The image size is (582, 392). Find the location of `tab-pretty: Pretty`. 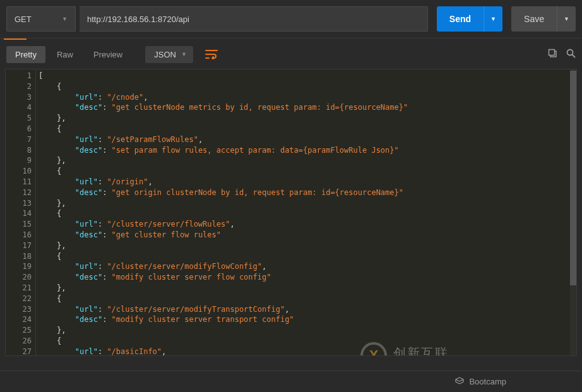

tab-pretty: Pretty is located at coordinates (26, 54).